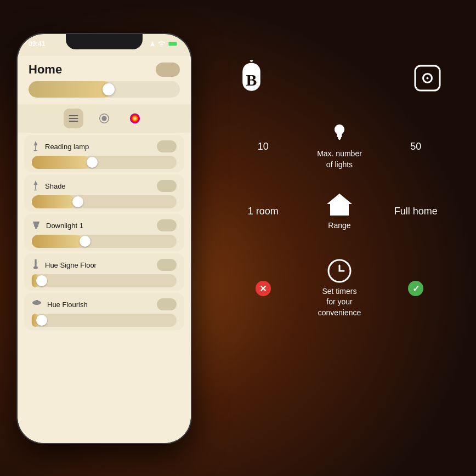 The height and width of the screenshot is (476, 476). What do you see at coordinates (339, 205) in the screenshot?
I see `home-icon` at bounding box center [339, 205].